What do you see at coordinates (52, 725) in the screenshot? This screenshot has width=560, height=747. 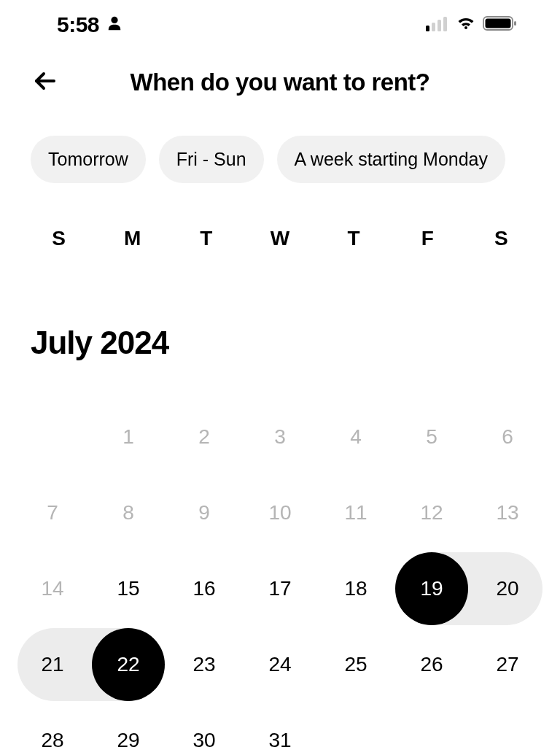 I see `day-28: 28` at bounding box center [52, 725].